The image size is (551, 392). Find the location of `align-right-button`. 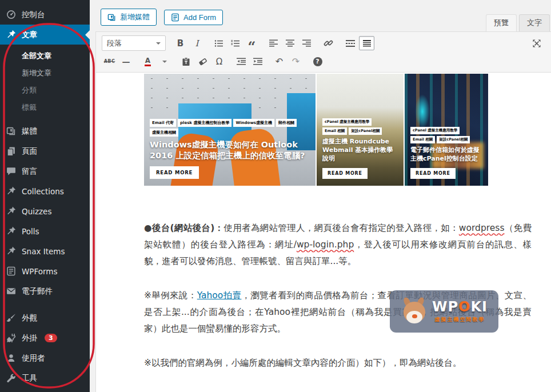

align-right-button is located at coordinates (306, 43).